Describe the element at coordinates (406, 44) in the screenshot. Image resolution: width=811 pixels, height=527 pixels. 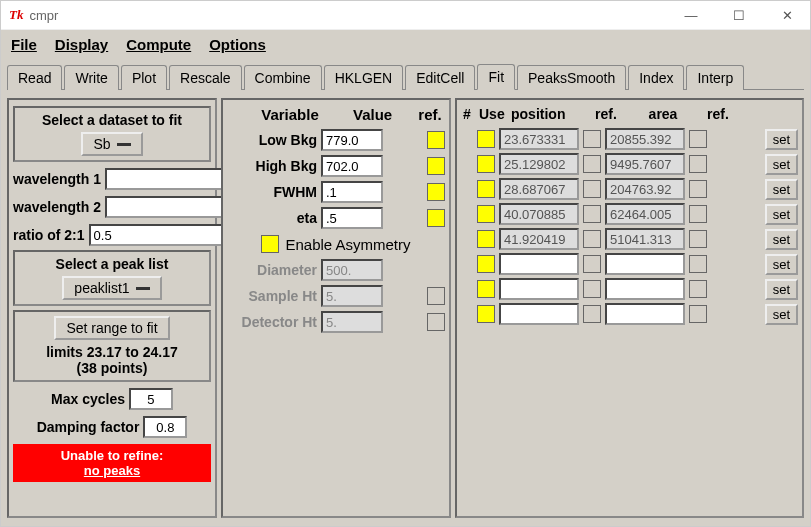
I see `menubar: File Display Compute Options` at that location.